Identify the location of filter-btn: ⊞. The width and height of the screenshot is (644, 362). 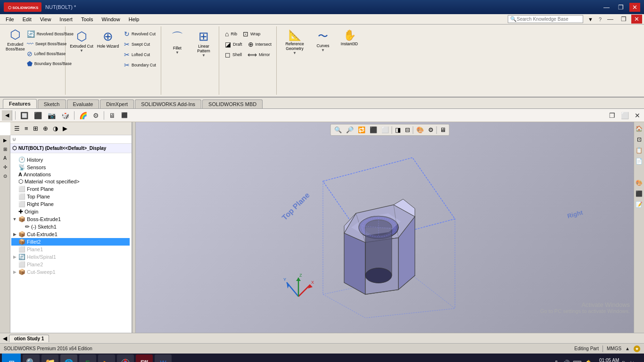
(36, 128).